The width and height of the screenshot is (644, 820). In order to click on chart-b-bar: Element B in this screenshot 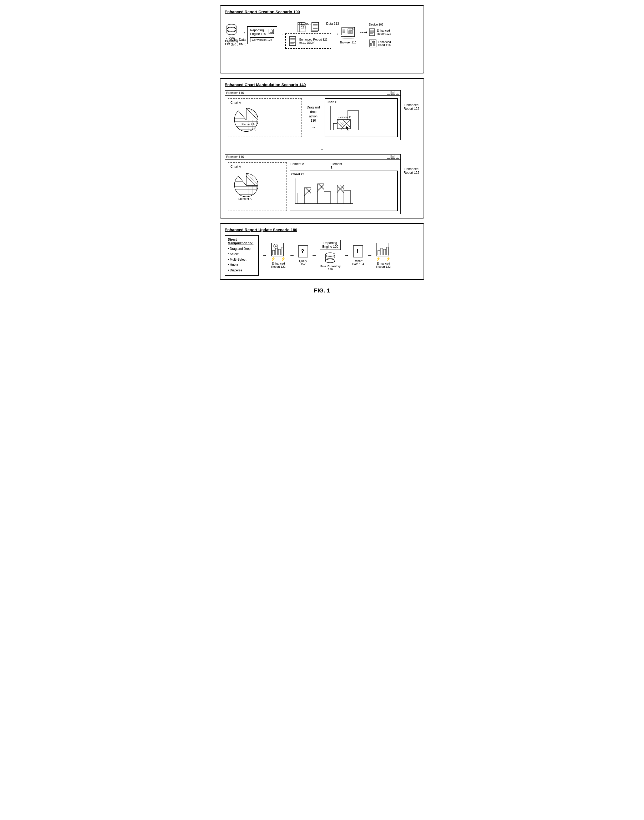, I will do `click(348, 119)`.